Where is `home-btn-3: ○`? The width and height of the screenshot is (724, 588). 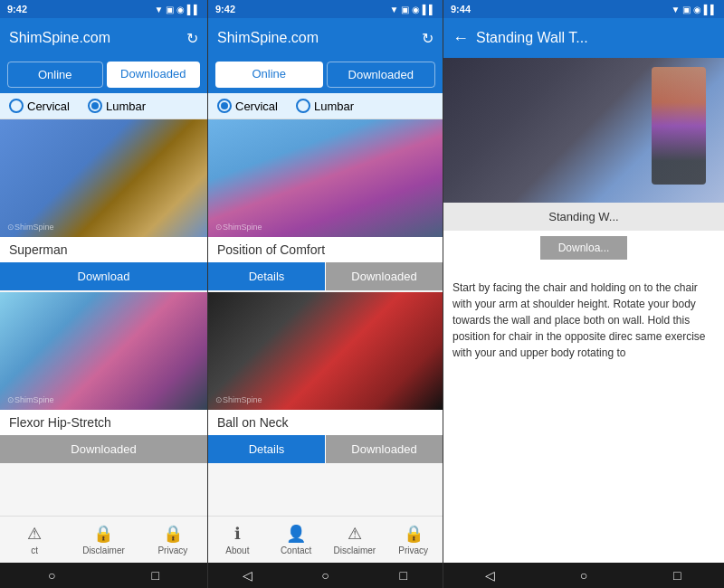 home-btn-3: ○ is located at coordinates (584, 575).